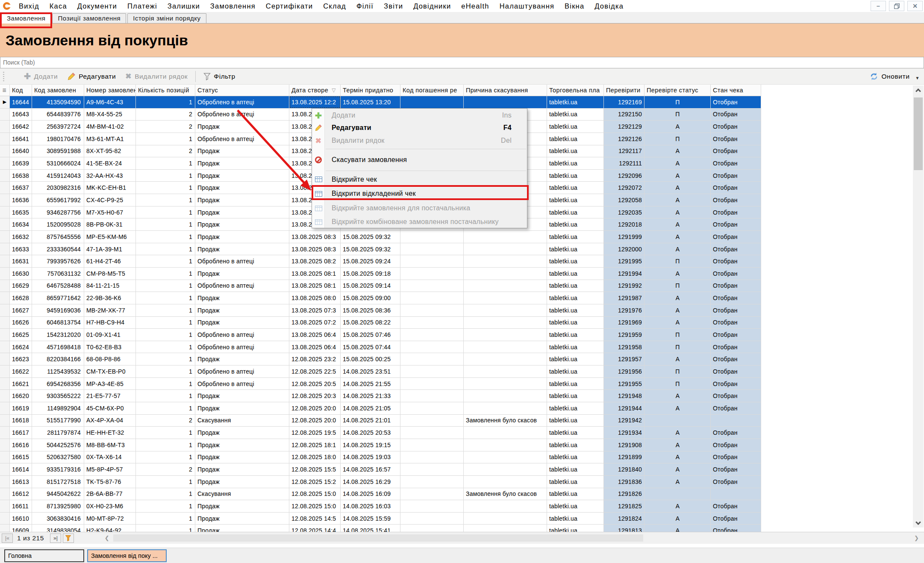 The image size is (924, 563). What do you see at coordinates (380, 347) in the screenshot?
I see `table-row: 166244571698418T0-62-E8-B31Оброблено в а…` at bounding box center [380, 347].